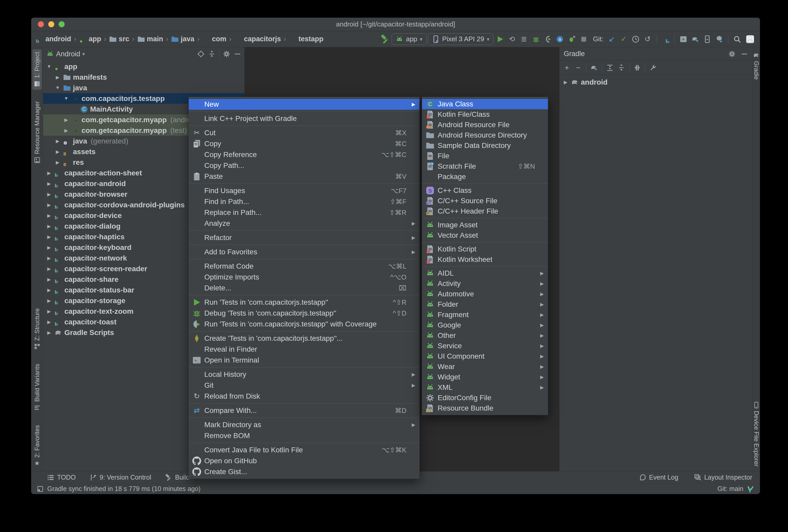  What do you see at coordinates (624, 39) in the screenshot?
I see `commit-button: ✓` at bounding box center [624, 39].